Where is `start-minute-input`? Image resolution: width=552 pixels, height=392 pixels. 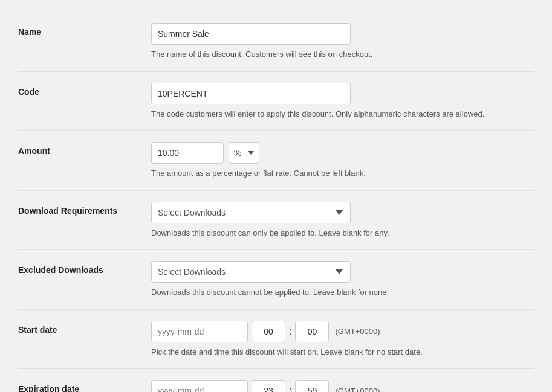 start-minute-input is located at coordinates (312, 332).